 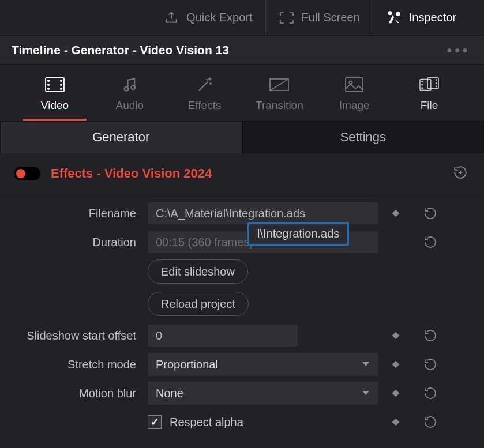 What do you see at coordinates (207, 422) in the screenshot?
I see `respect-alpha-label: Respect alpha` at bounding box center [207, 422].